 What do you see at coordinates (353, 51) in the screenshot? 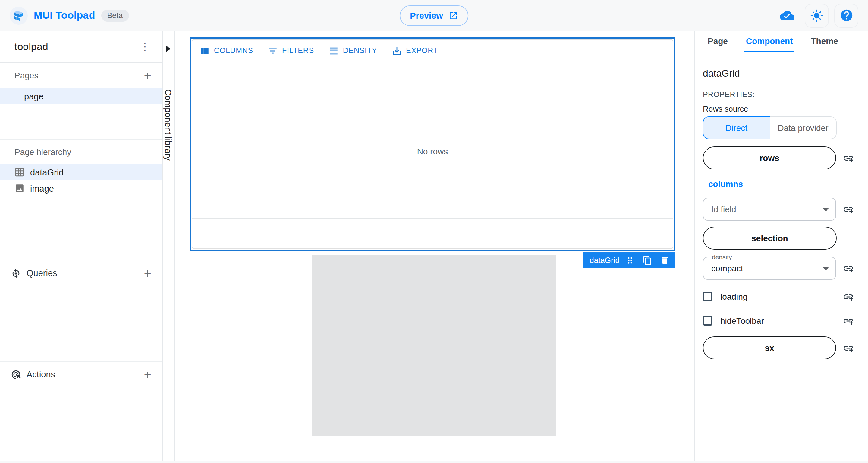
I see `grid-density-button: DENSITY` at bounding box center [353, 51].